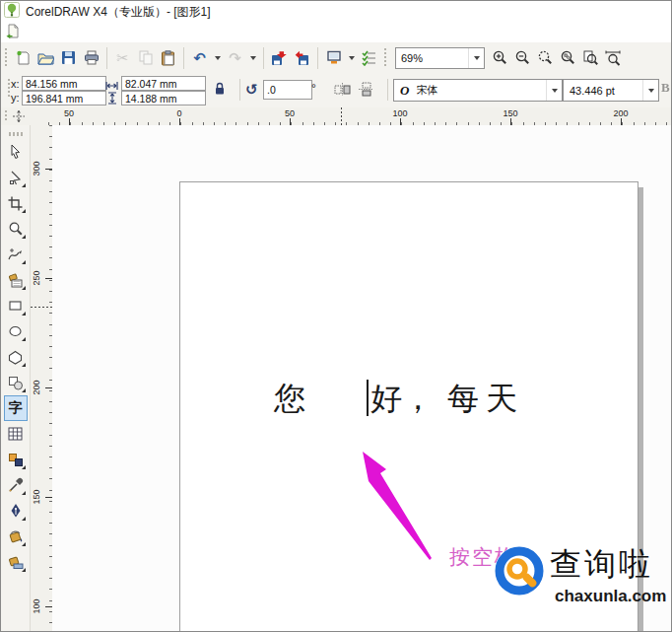 The image size is (672, 632). I want to click on launcher-dropdown-button, so click(351, 58).